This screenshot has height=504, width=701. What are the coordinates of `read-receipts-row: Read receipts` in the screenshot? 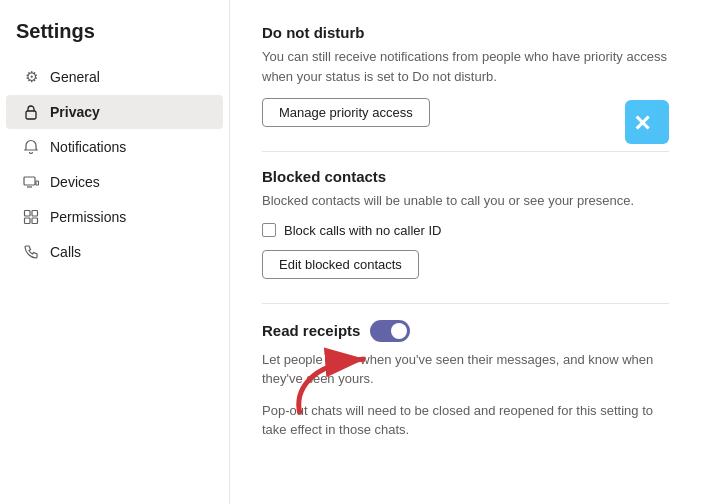 It's located at (466, 331).